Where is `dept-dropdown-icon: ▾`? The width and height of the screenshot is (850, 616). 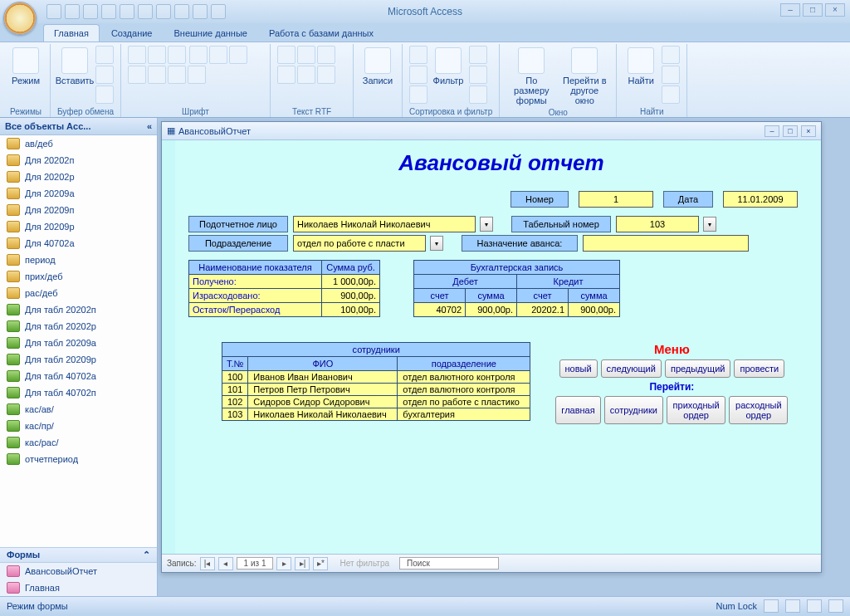 dept-dropdown-icon: ▾ is located at coordinates (437, 243).